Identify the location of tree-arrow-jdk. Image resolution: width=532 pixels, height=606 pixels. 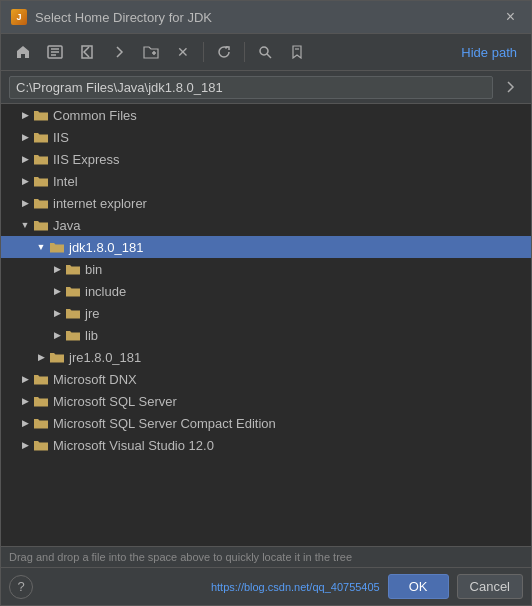
(41, 247).